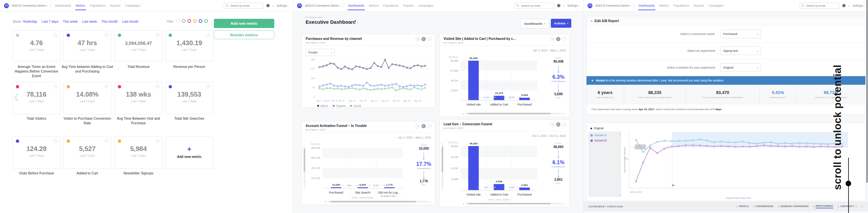 The width and height of the screenshot is (868, 213). What do you see at coordinates (30, 22) in the screenshot?
I see `range-link-yesterday: Yesterday` at bounding box center [30, 22].